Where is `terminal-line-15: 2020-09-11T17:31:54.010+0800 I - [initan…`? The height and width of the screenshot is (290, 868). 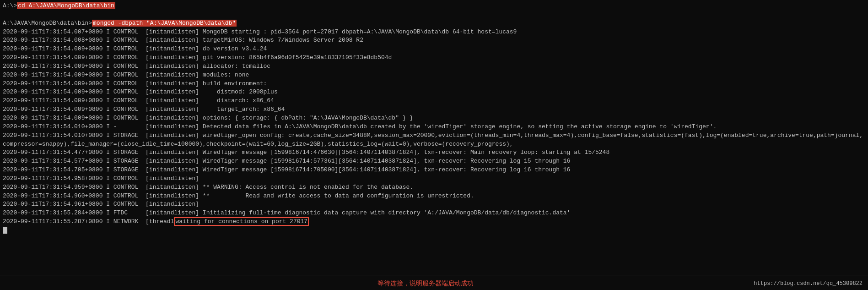
terminal-line-15: 2020-09-11T17:31:54.010+0800 I - [initan… is located at coordinates (434, 127).